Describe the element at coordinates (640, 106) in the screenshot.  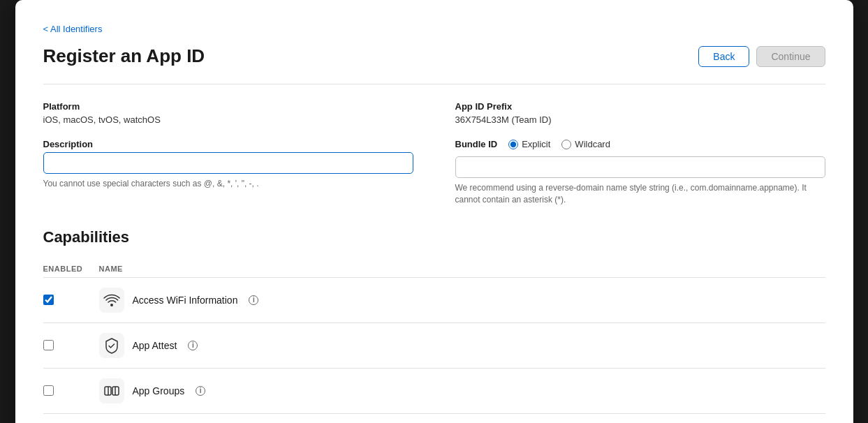
I see `app-id-prefix-label: App ID Prefix` at that location.